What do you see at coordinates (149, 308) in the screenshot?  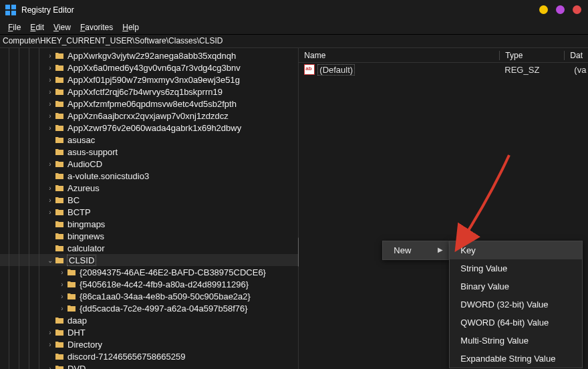 I see `tree-item: ›{dd5cacda-7c2e-4997-a62a-04a597b58f76}` at bounding box center [149, 308].